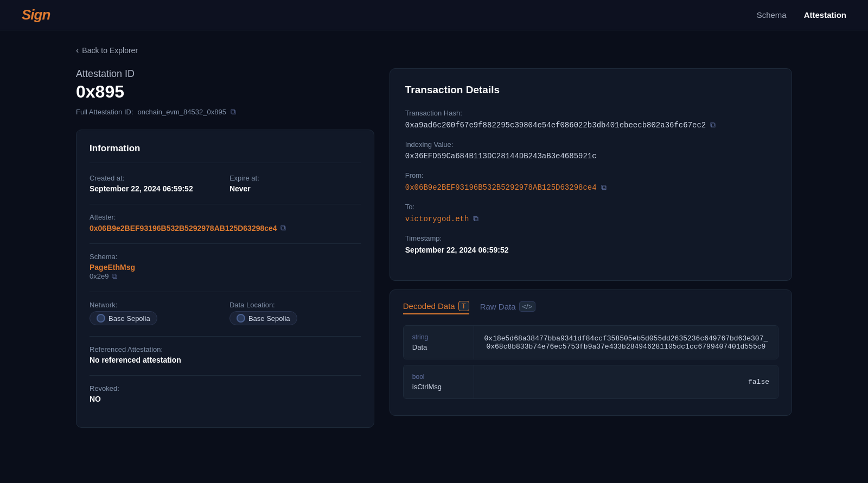 This screenshot has height=483, width=868. Describe the element at coordinates (591, 156) in the screenshot. I see `tx-indexing-value: 0x36EFD59Ca684B113DC28144DB243aB3e468592…` at that location.